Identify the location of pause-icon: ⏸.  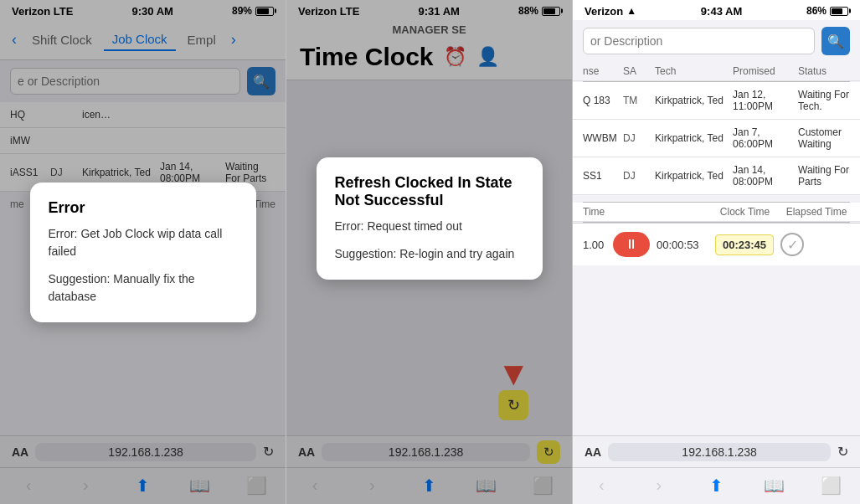
(631, 244).